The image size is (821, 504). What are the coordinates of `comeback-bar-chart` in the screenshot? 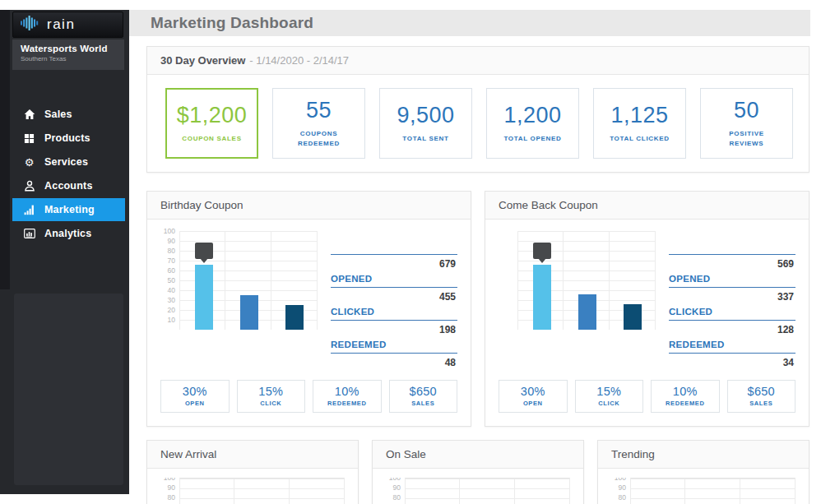 It's located at (577, 301).